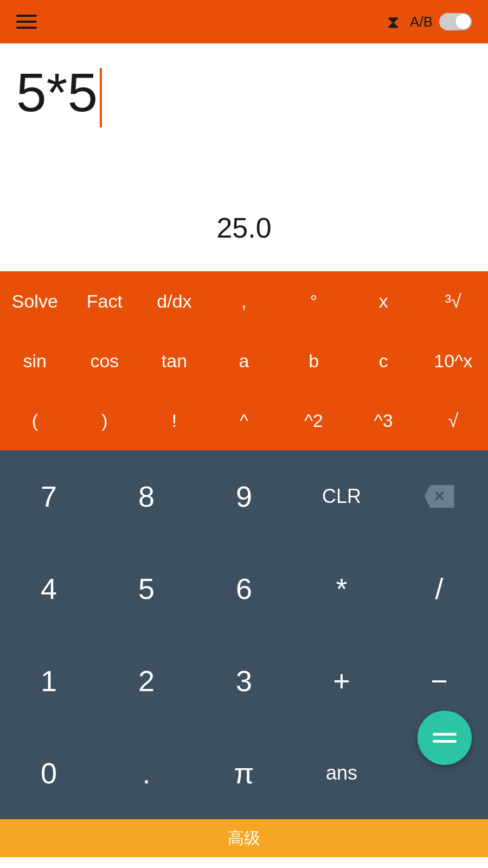 Image resolution: width=488 pixels, height=868 pixels. What do you see at coordinates (244, 773) in the screenshot?
I see `key-pi: π` at bounding box center [244, 773].